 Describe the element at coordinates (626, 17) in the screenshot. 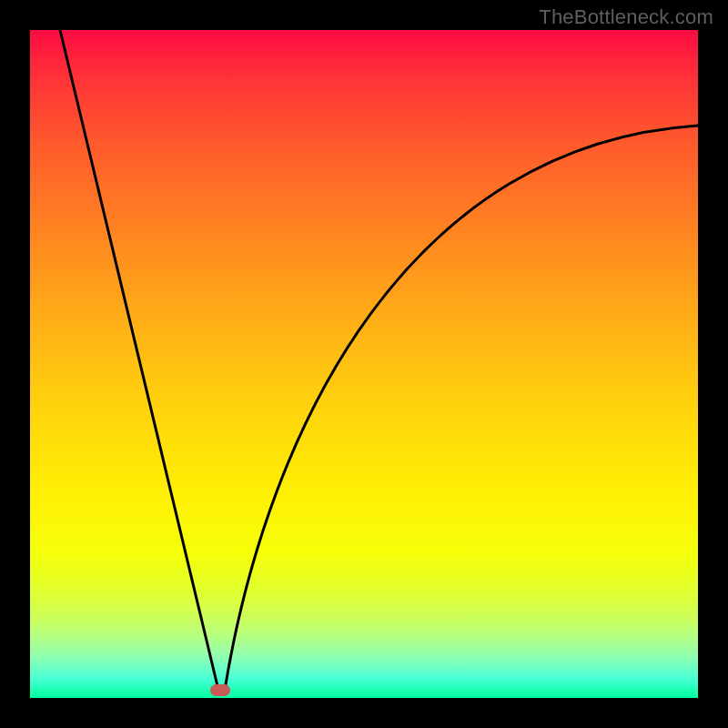

I see `watermark-text: TheBottleneck.com` at that location.